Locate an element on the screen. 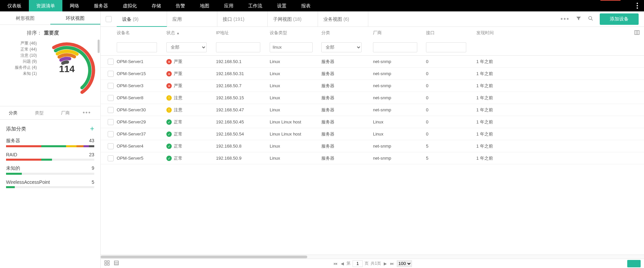 This screenshot has height=268, width=644. legend-item: 严重 (46) is located at coordinates (20, 43).